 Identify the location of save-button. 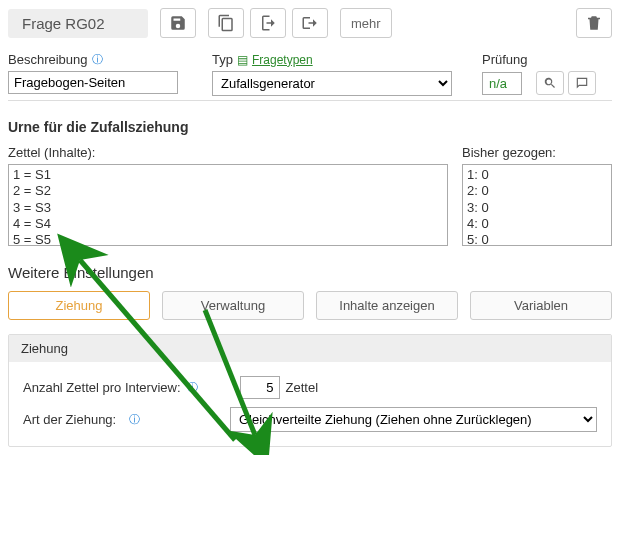
(178, 23).